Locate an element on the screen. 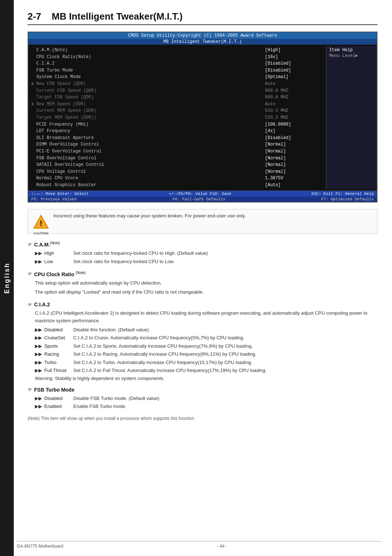  bios-row: CPU Clock Ratio(Note)[16x] is located at coordinates (177, 57).